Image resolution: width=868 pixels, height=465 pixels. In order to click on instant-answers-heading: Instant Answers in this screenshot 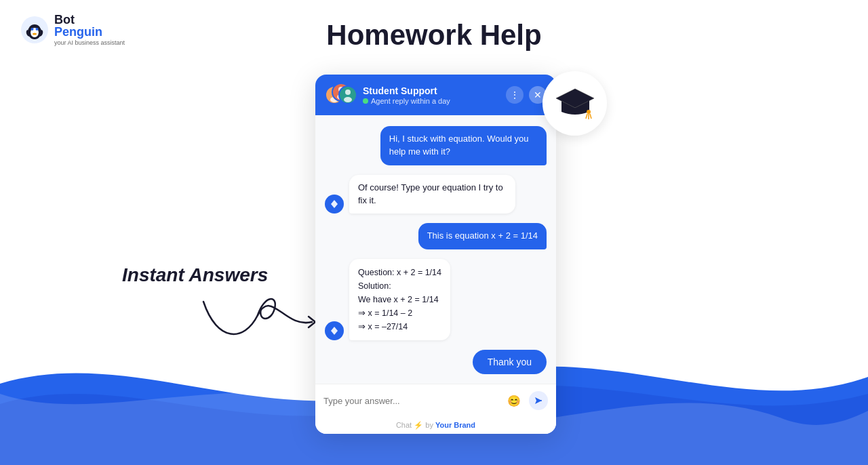, I will do `click(195, 275)`.